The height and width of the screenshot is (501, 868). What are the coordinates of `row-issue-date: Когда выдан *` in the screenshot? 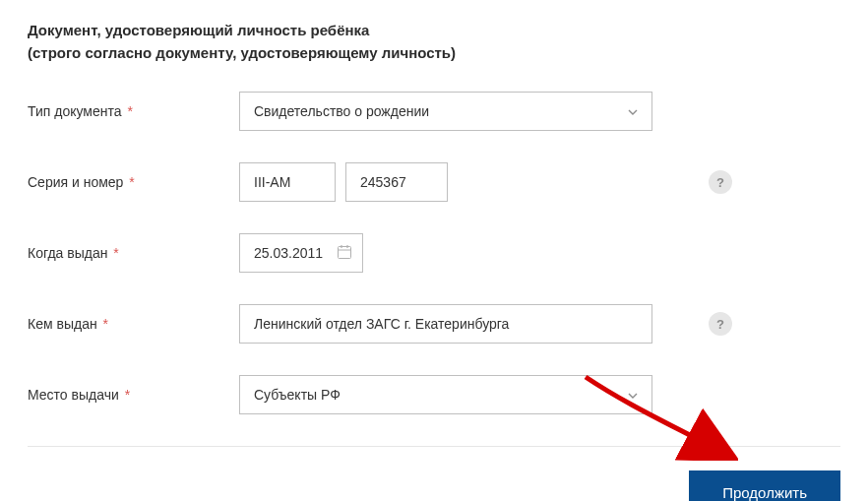 It's located at (434, 253).